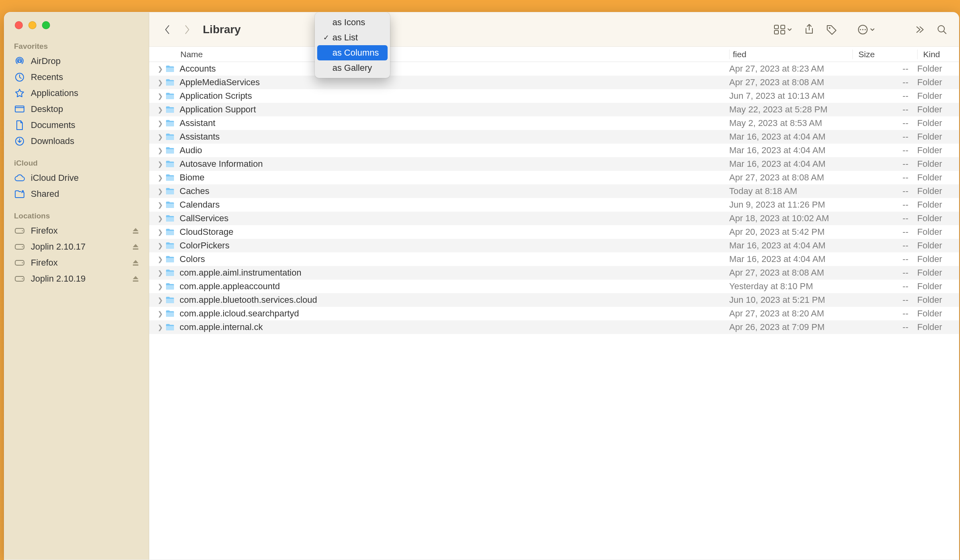 This screenshot has height=560, width=960. Describe the element at coordinates (352, 53) in the screenshot. I see `view-menu-item-as-columns: as Columns` at that location.